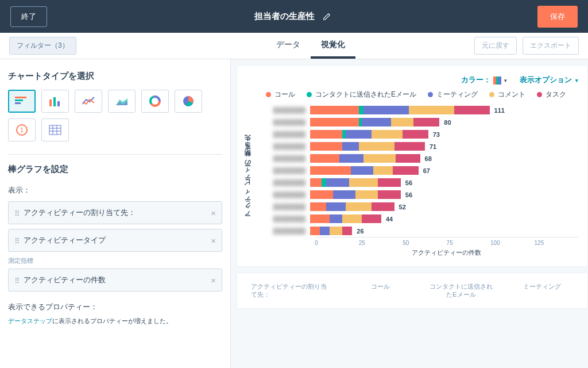  I want to click on bar-row: ████████44, so click(416, 218).